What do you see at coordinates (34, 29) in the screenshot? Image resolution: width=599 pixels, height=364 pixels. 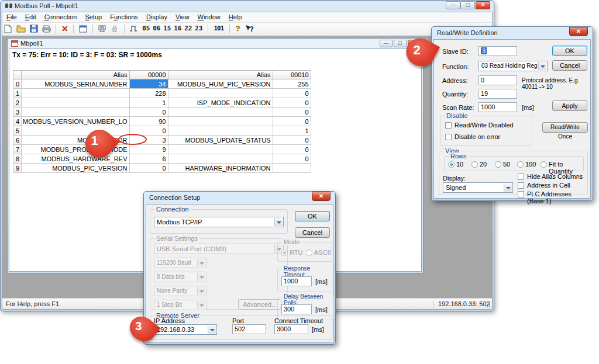 I see `save-icon` at bounding box center [34, 29].